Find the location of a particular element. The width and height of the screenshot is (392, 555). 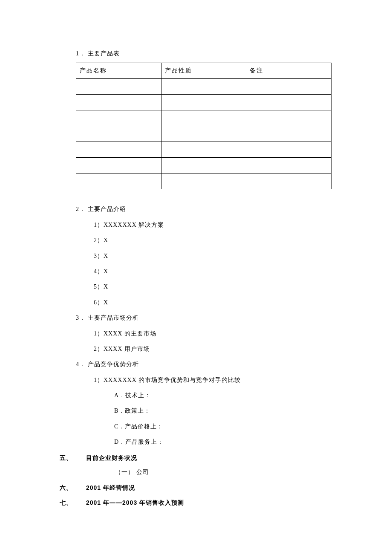

th-product-name: 产品名称 is located at coordinates (119, 71).